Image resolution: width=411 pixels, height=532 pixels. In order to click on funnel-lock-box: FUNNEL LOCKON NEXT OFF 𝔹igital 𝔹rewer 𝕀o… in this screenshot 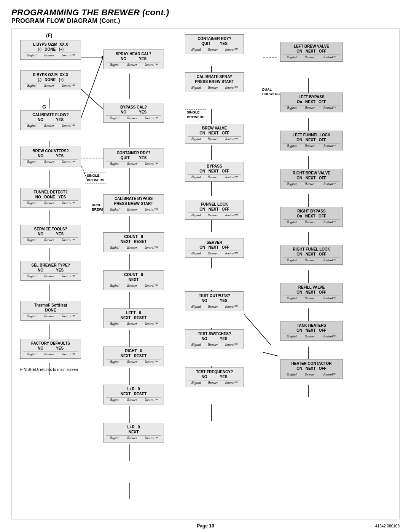, I will do `click(215, 210)`.